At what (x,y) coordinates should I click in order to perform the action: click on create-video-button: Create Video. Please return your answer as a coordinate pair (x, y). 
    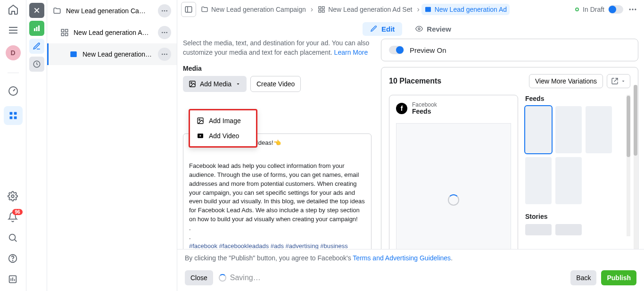
    Looking at the image, I should click on (275, 84).